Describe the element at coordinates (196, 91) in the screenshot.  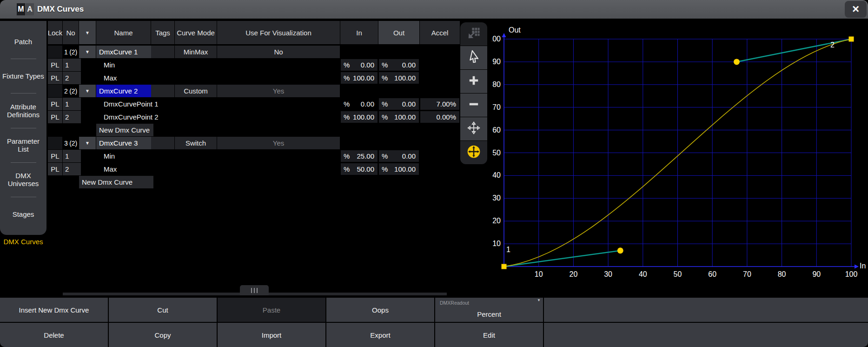
I see `curve-mode-cell: Custom` at that location.